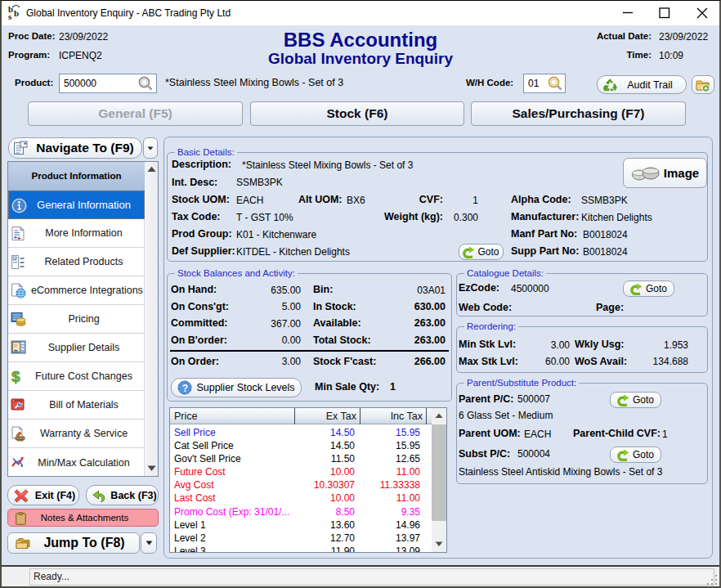 Image resolution: width=721 pixels, height=588 pixels. Describe the element at coordinates (10, 16) in the screenshot. I see `svg-text: s` at that location.